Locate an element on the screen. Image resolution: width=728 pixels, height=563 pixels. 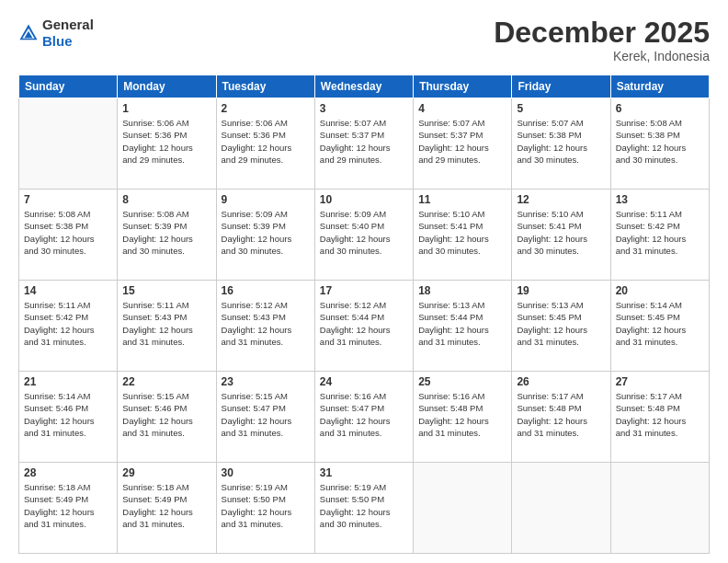
calendar-cell: 17Sunrise: 5:12 AM Sunset: 5:44 PM Dayli… is located at coordinates (364, 326).